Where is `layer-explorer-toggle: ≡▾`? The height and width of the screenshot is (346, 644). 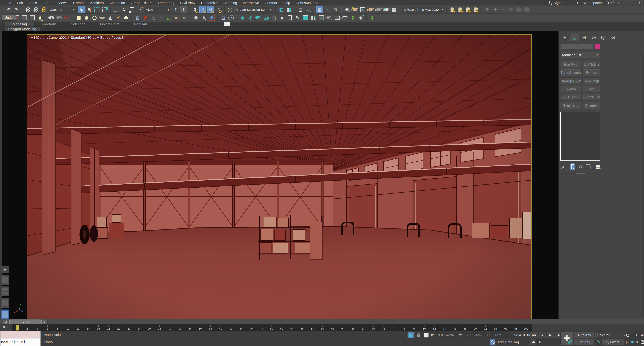
layer-explorer-toggle: ≡▾ is located at coordinates (308, 10).